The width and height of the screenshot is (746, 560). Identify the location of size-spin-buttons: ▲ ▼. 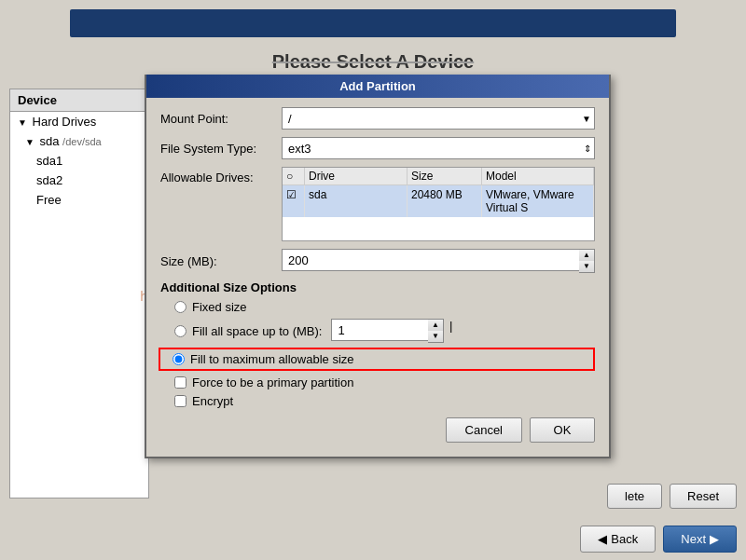
(587, 261).